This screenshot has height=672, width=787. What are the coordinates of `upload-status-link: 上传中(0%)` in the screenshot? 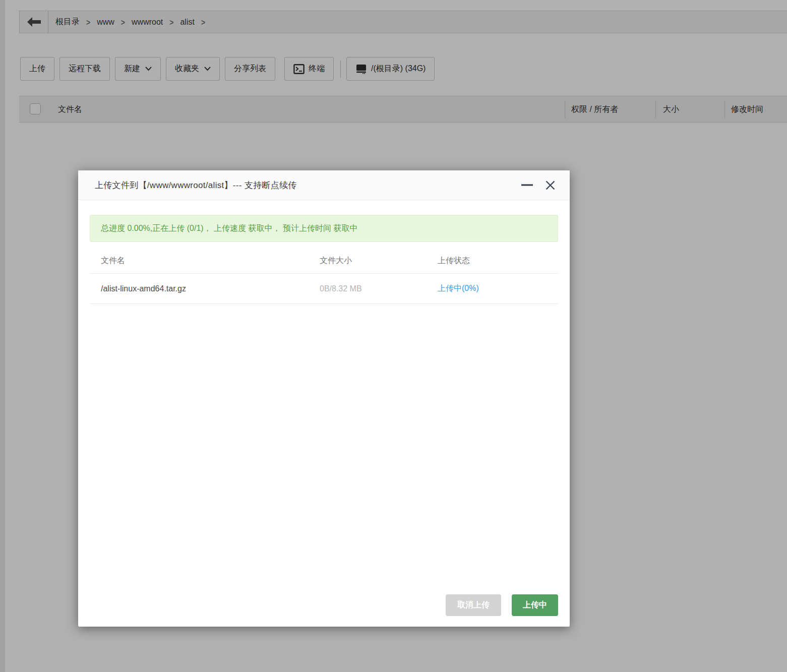 It's located at (458, 288).